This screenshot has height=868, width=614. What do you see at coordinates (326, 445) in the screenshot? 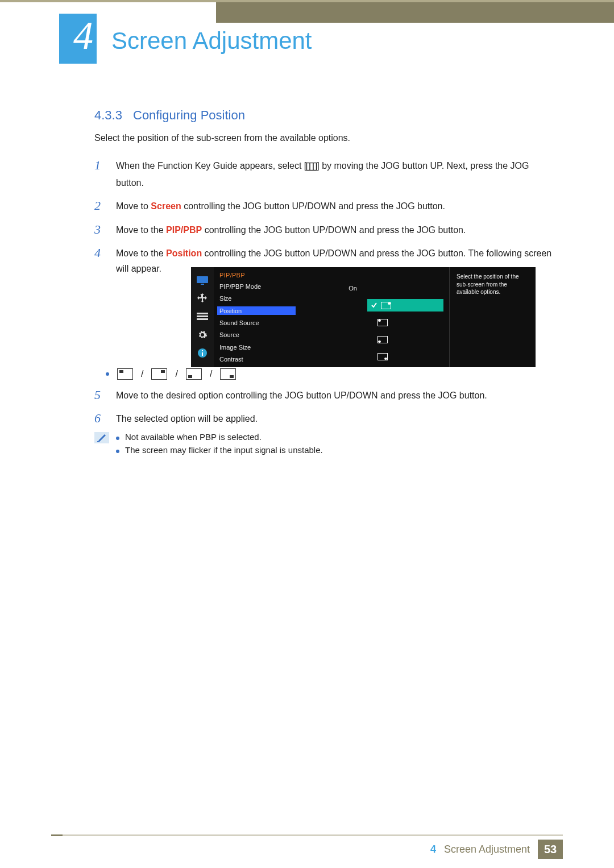
I see `note-block: Not available when PBP is selected. The …` at bounding box center [326, 445].